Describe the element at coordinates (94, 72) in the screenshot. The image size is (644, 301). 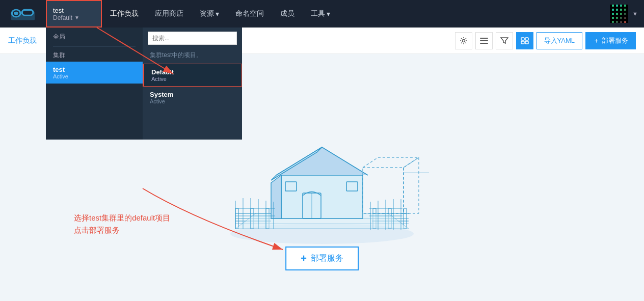
I see `dropdown-cluster-test: test Active` at that location.